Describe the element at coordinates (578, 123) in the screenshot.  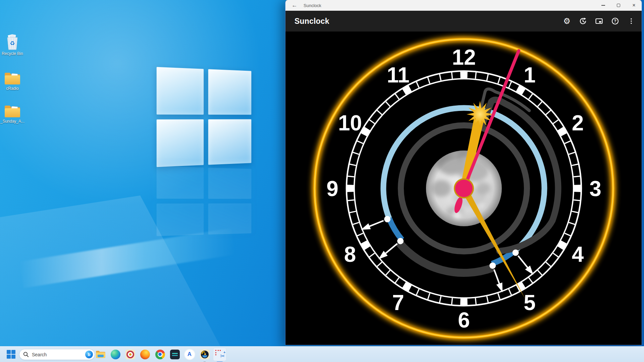
I see `hour-number: 2` at that location.